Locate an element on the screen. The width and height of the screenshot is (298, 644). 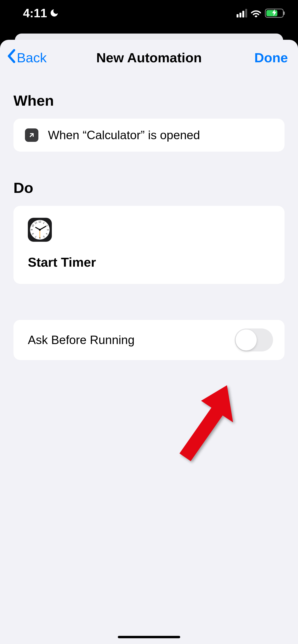
do-action-card: 12 1 2 3 4 5 6 7 8 9 10 11 is located at coordinates (149, 245).